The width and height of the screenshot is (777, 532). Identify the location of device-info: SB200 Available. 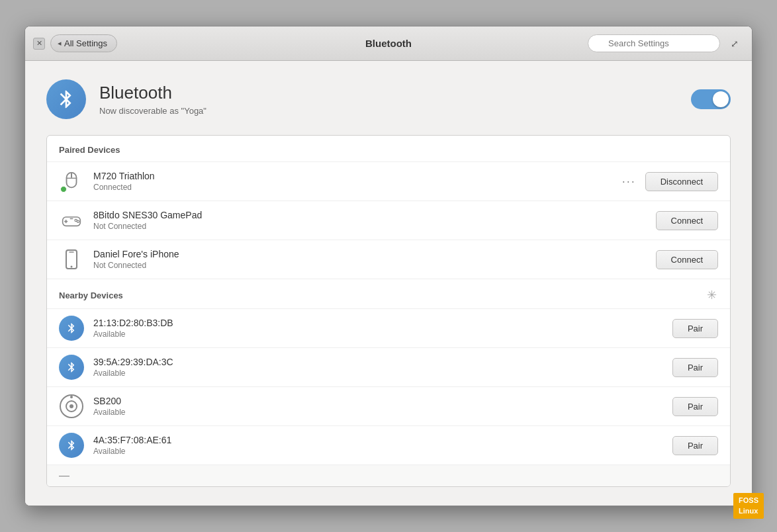
(379, 406).